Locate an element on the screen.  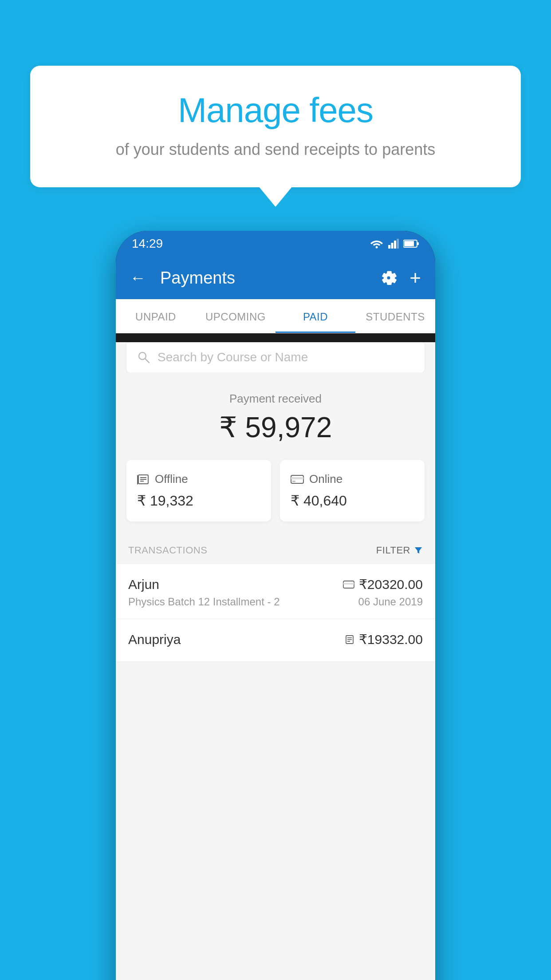
offline-icon is located at coordinates (143, 479).